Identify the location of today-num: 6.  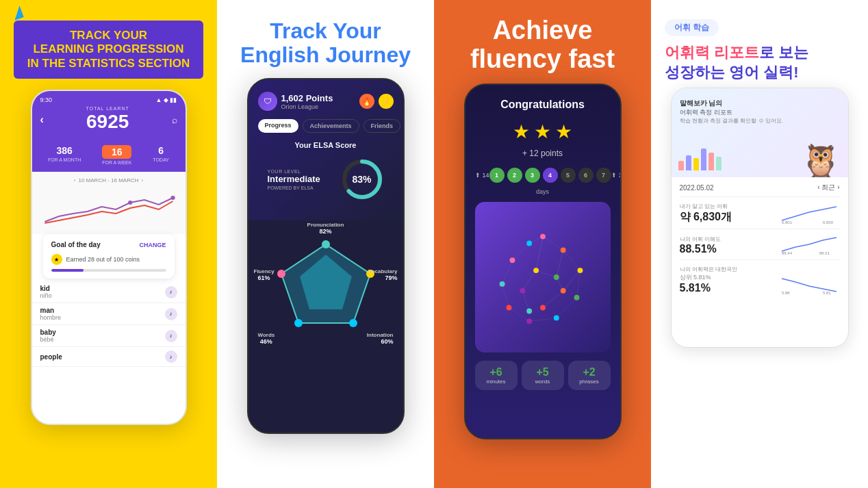
(162, 151).